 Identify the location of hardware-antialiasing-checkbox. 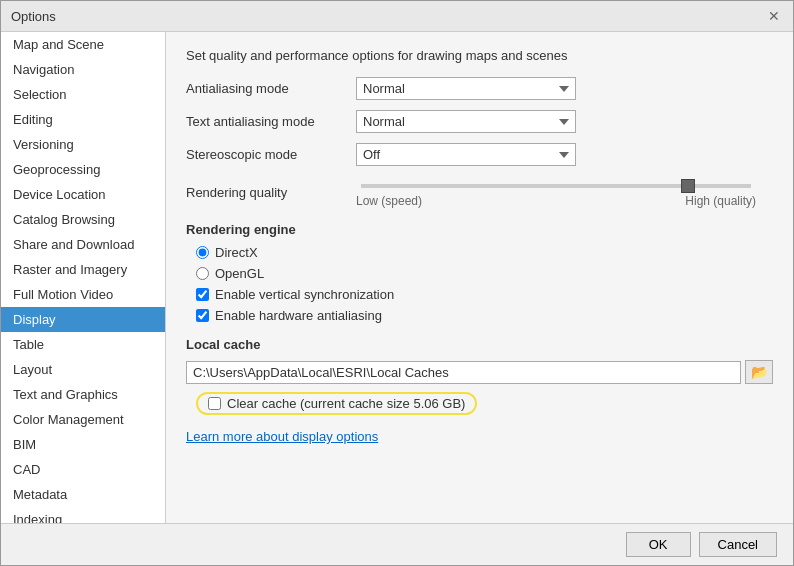
(202, 316).